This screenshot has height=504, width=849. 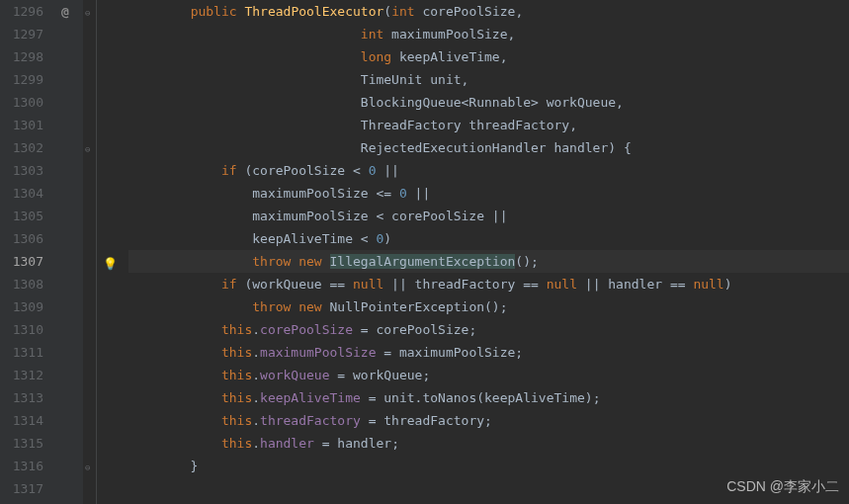 I want to click on line-number: 1308, so click(x=26, y=285).